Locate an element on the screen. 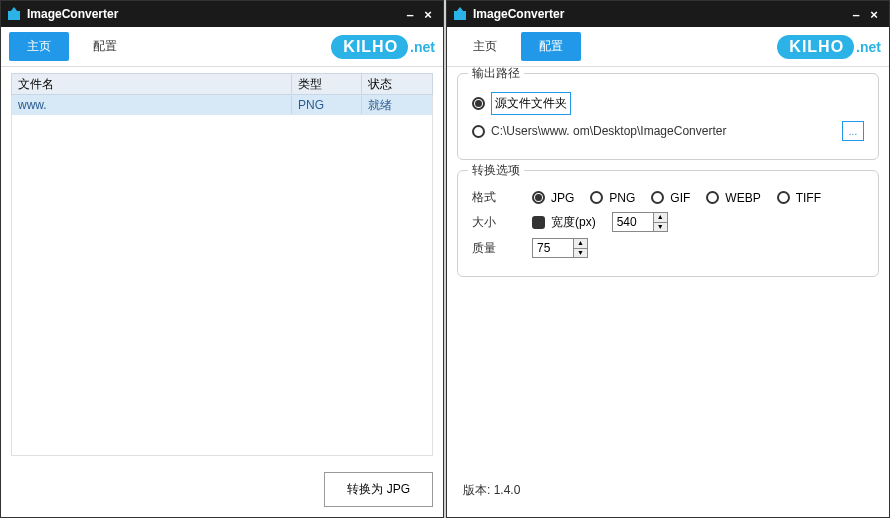 Image resolution: width=890 pixels, height=518 pixels. version-text: 版本: 1.4.0 is located at coordinates (668, 490).